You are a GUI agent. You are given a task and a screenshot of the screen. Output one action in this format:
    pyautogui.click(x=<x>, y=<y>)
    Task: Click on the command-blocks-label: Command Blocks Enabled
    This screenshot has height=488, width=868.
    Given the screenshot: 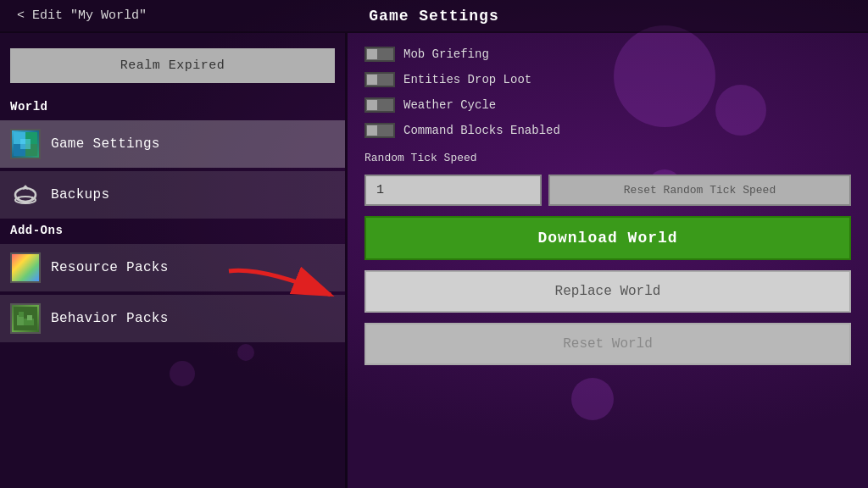 What is the action you would take?
    pyautogui.click(x=481, y=130)
    